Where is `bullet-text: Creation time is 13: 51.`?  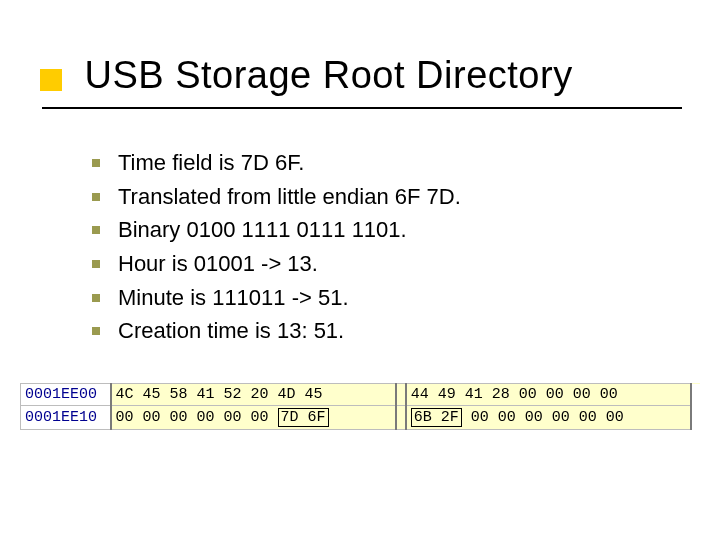 bullet-text: Creation time is 13: 51. is located at coordinates (231, 331).